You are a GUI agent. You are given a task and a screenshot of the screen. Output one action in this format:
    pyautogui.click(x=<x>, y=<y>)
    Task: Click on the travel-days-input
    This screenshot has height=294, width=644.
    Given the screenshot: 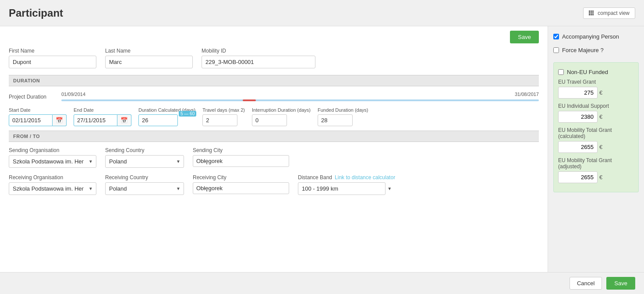 What is the action you would take?
    pyautogui.click(x=220, y=120)
    